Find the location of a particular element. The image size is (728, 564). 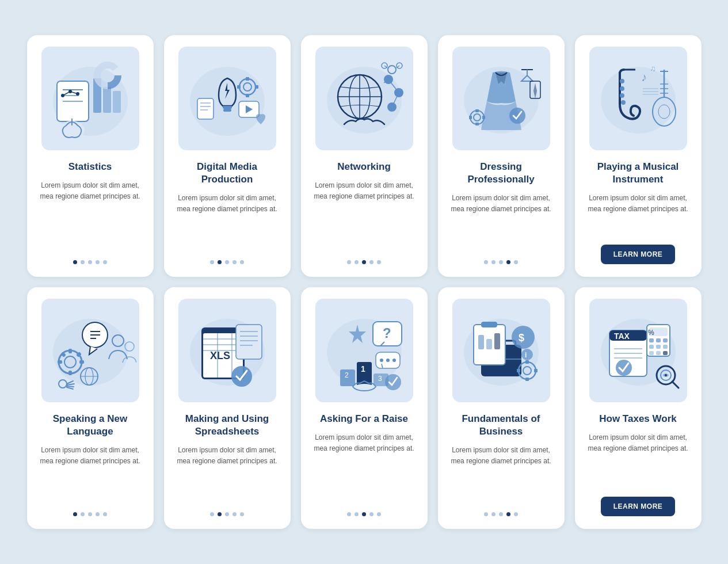

raise-title: Asking For a Raise is located at coordinates (364, 419).